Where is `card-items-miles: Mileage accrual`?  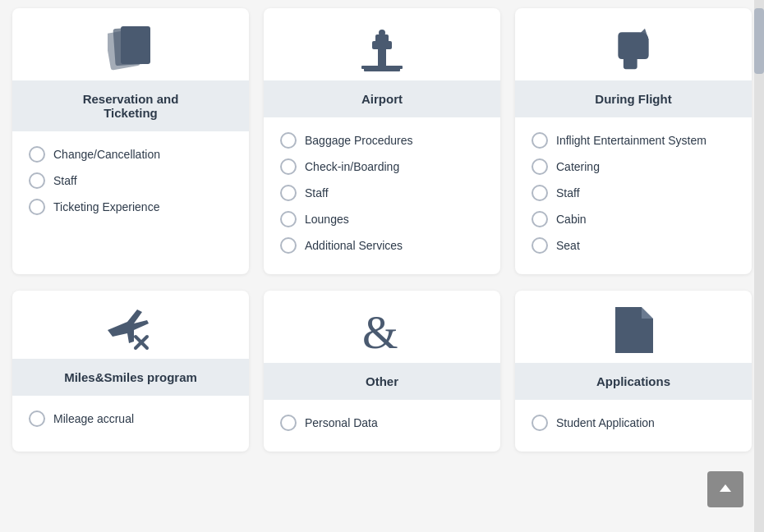
card-items-miles: Mileage accrual is located at coordinates (131, 414).